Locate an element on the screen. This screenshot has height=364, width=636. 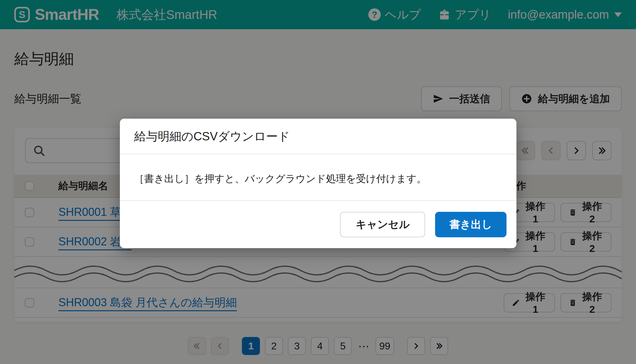
cancel-button: キャンセル is located at coordinates (383, 225).